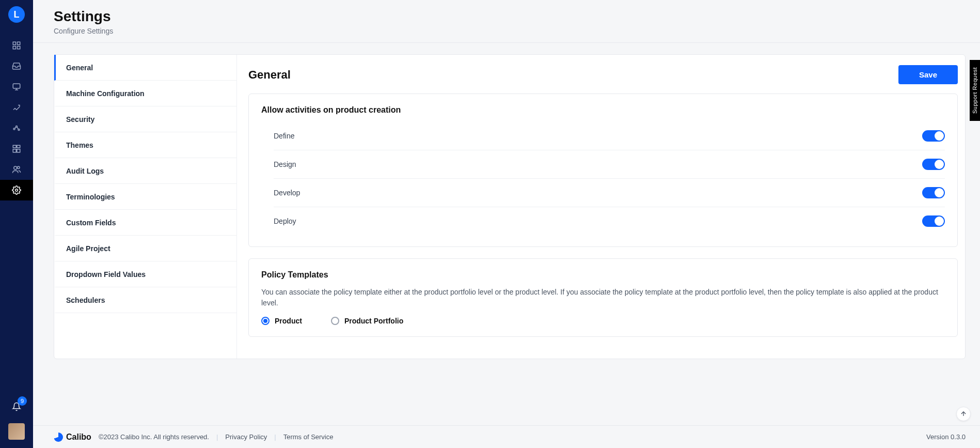  Describe the element at coordinates (17, 45) in the screenshot. I see `nav-dashboard` at that location.